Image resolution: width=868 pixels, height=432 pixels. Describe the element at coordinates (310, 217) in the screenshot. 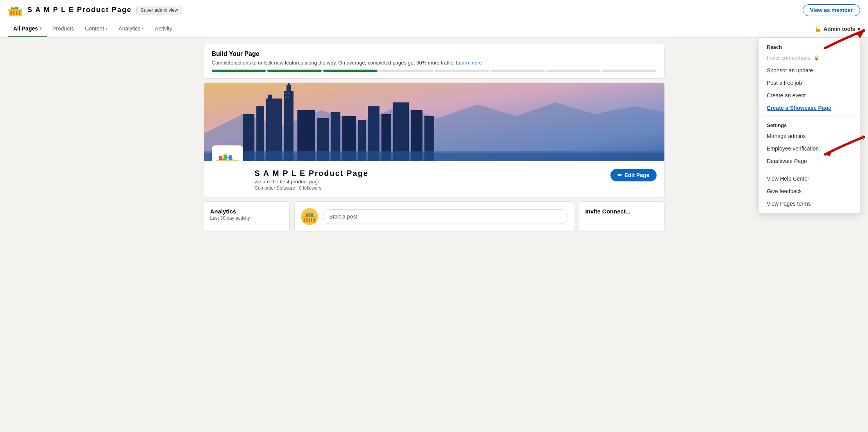

I see `post-avatar` at that location.